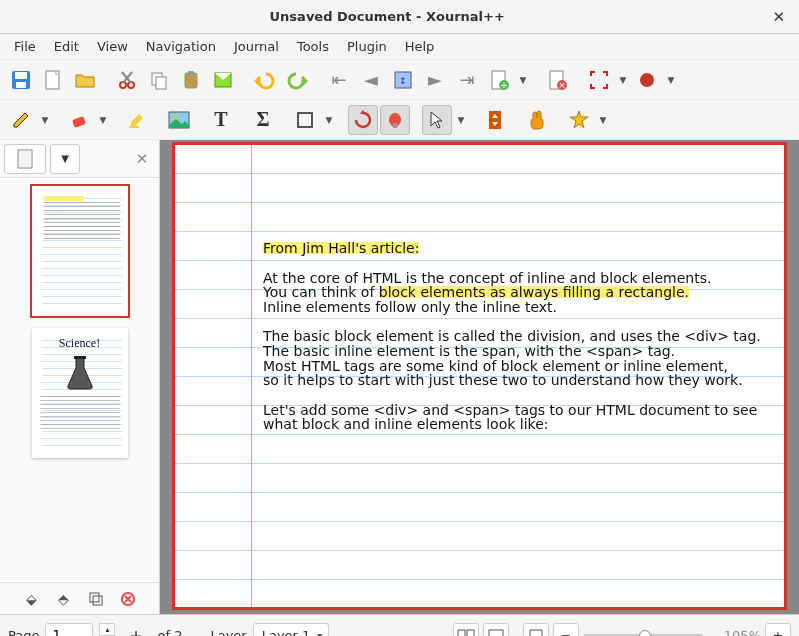 The image size is (799, 636). I want to click on eraser-tool-dropdown: ▼, so click(103, 120).